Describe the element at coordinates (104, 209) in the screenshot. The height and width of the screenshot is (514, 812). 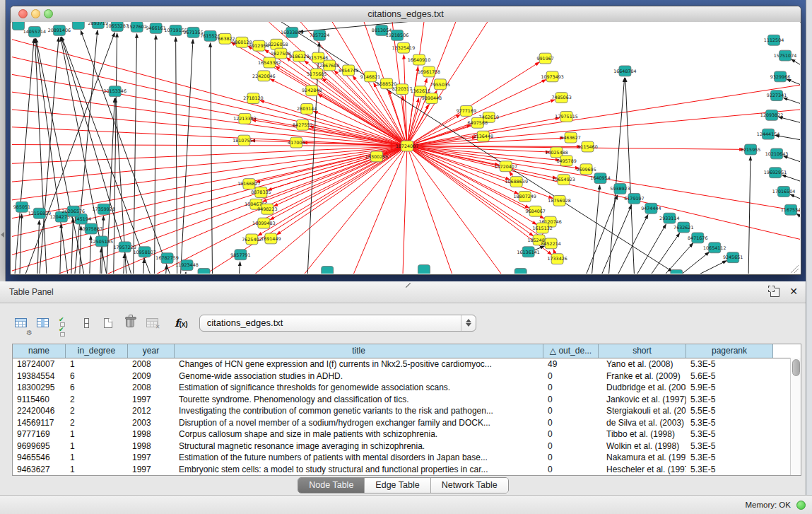
I see `graph-node: 17359928` at that location.